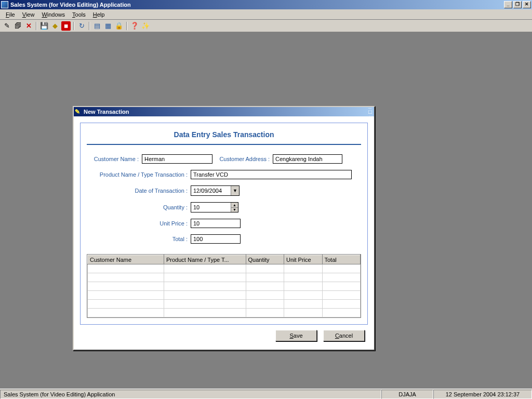  Describe the element at coordinates (341, 260) in the screenshot. I see `grid-header-total: Total` at that location.